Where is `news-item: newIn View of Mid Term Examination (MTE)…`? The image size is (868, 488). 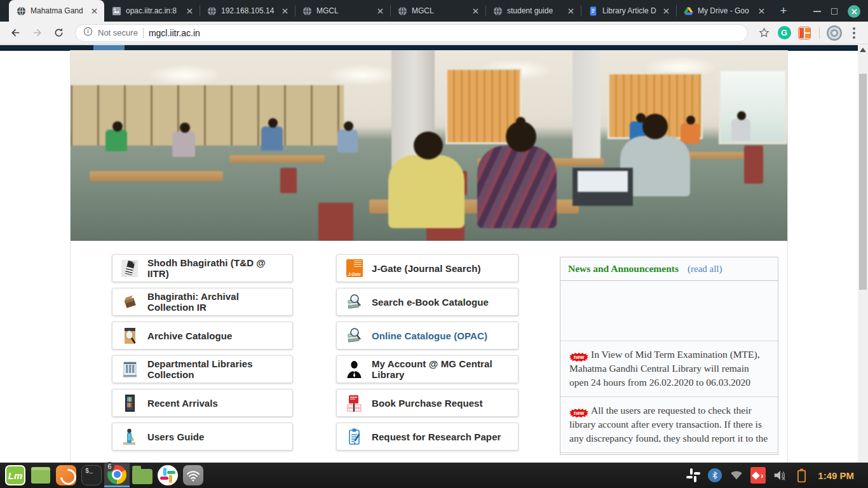
news-item: newIn View of Mid Term Examination (MTE)… is located at coordinates (669, 369).